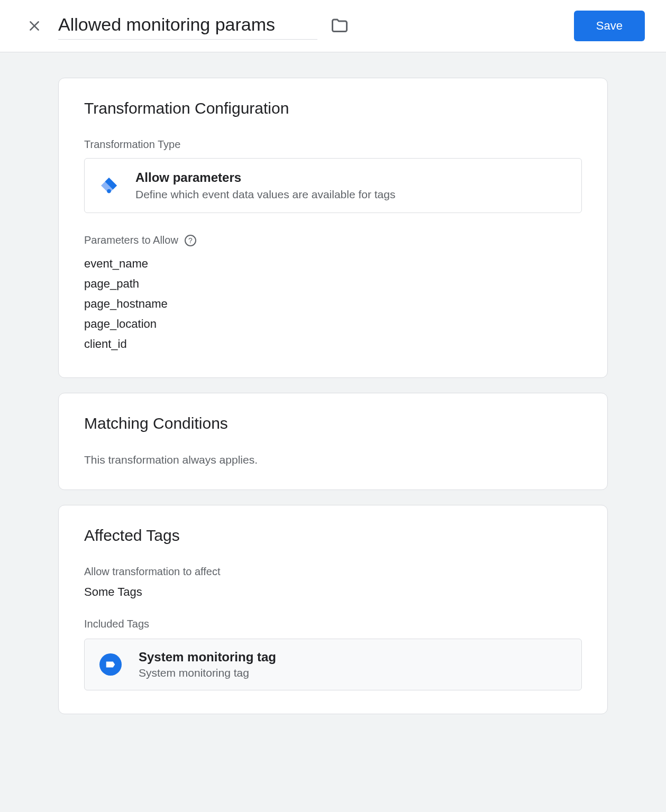  Describe the element at coordinates (333, 344) in the screenshot. I see `param-item: client_id` at that location.